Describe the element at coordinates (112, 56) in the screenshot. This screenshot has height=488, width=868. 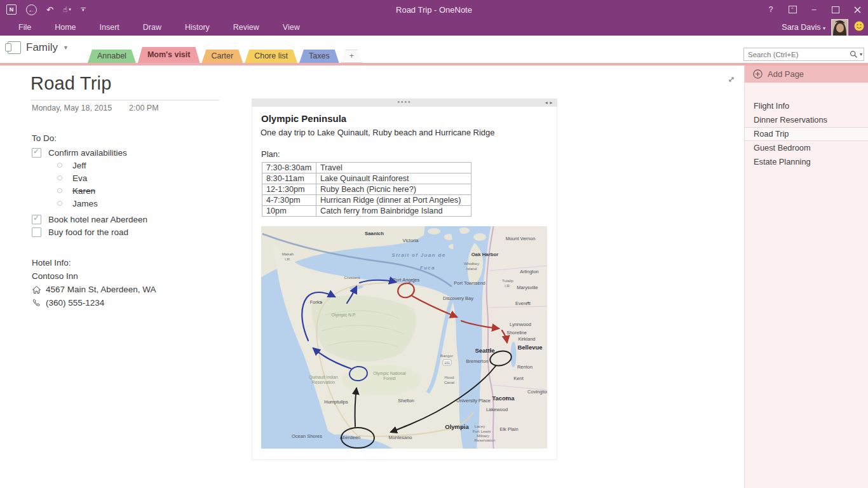
I see `section-tab-annabel: Annabel` at that location.